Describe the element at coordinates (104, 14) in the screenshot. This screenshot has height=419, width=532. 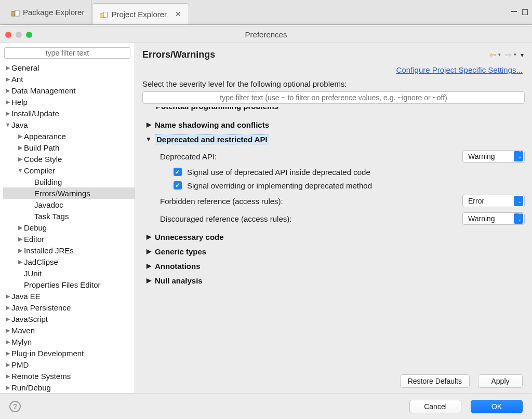
I see `project-explorer-icon` at that location.